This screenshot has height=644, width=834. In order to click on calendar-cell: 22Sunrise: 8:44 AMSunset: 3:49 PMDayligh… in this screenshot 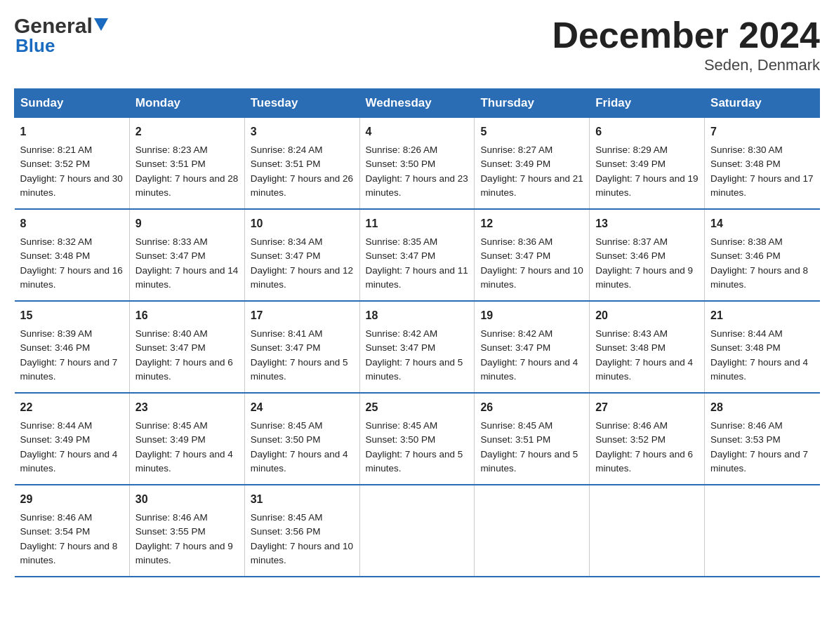, I will do `click(72, 439)`.